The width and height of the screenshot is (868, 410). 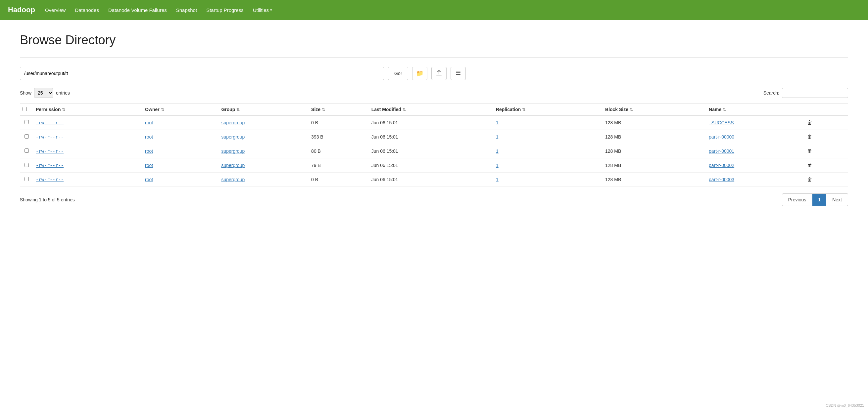 What do you see at coordinates (50, 137) in the screenshot?
I see `permission-link-1: -rw-r--r--` at bounding box center [50, 137].